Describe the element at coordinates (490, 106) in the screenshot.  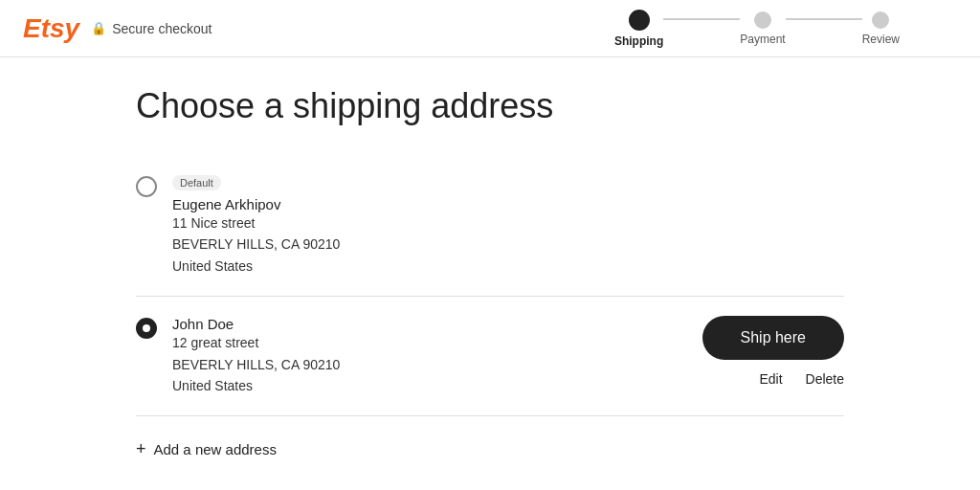
I see `page-title: Choose a shipping address` at that location.